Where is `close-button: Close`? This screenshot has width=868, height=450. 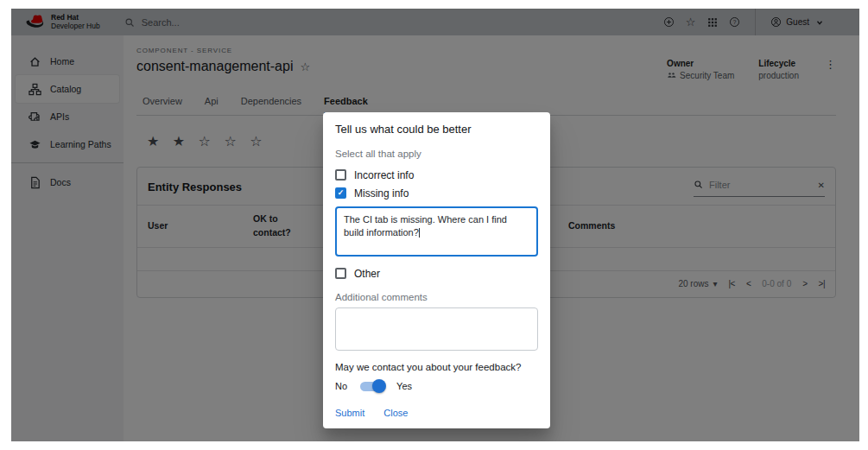 close-button: Close is located at coordinates (396, 413).